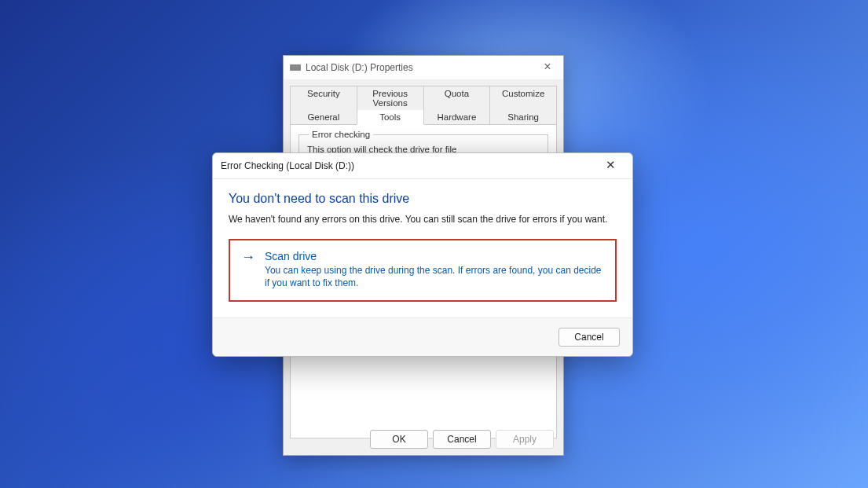  Describe the element at coordinates (399, 439) in the screenshot. I see `ok-button: OK` at that location.